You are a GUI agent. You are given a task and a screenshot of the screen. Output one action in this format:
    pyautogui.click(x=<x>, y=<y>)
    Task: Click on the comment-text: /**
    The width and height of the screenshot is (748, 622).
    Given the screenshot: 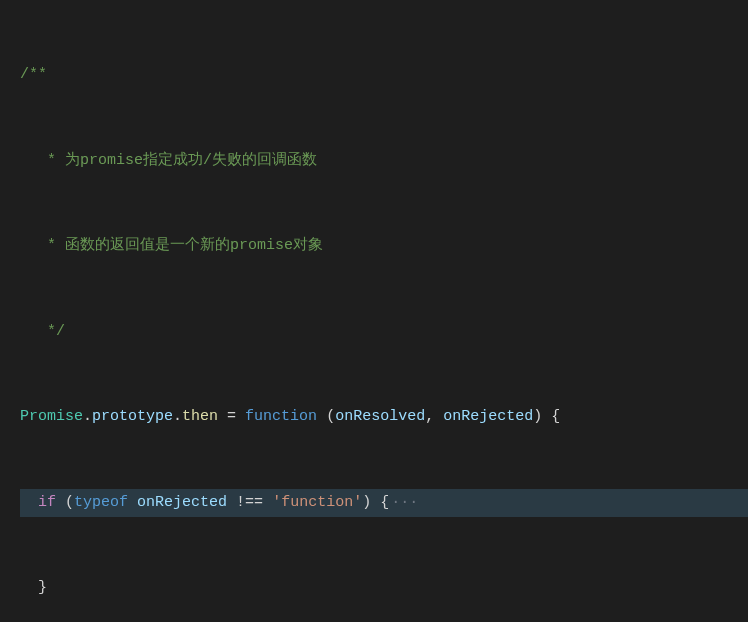 What is the action you would take?
    pyautogui.click(x=34, y=76)
    